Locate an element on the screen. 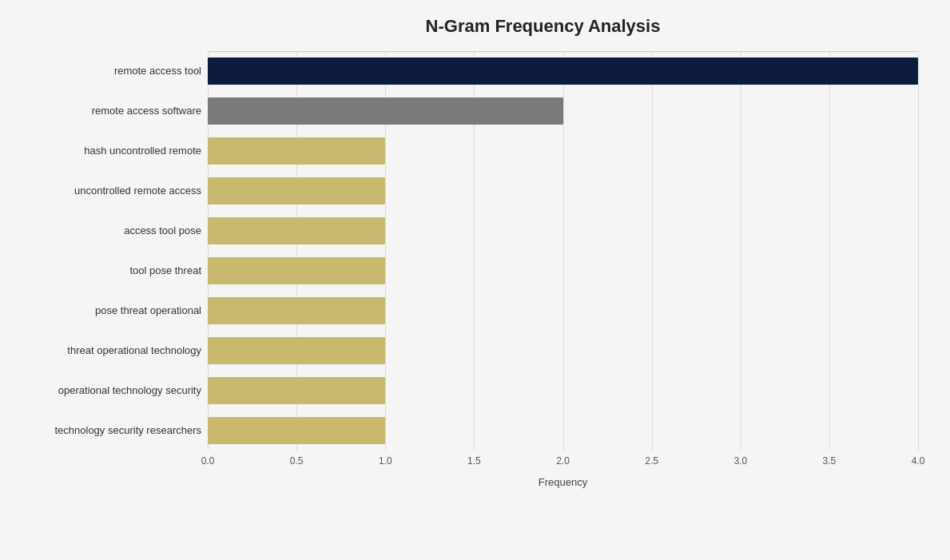 Image resolution: width=950 pixels, height=560 pixels. y-label: operational technology security is located at coordinates (105, 391).